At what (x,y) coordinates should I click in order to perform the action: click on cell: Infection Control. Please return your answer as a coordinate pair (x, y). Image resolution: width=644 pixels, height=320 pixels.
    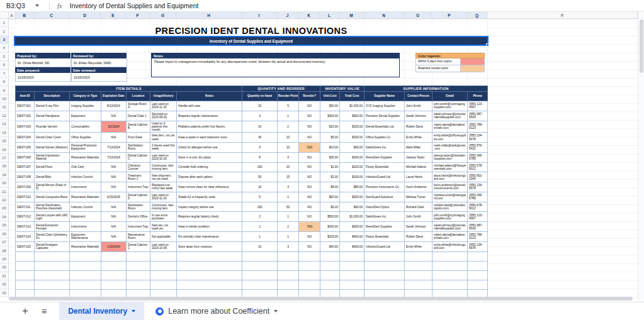
    Looking at the image, I should click on (86, 207).